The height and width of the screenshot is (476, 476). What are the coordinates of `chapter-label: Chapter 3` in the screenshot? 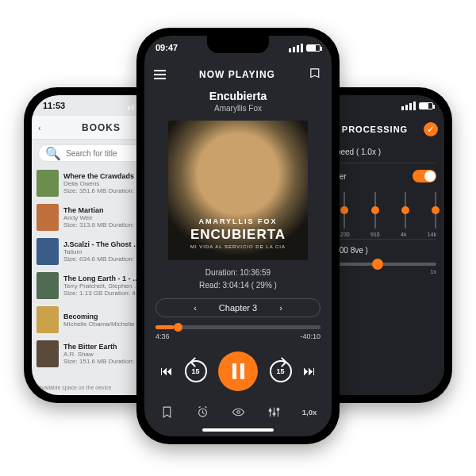 It's located at (238, 308).